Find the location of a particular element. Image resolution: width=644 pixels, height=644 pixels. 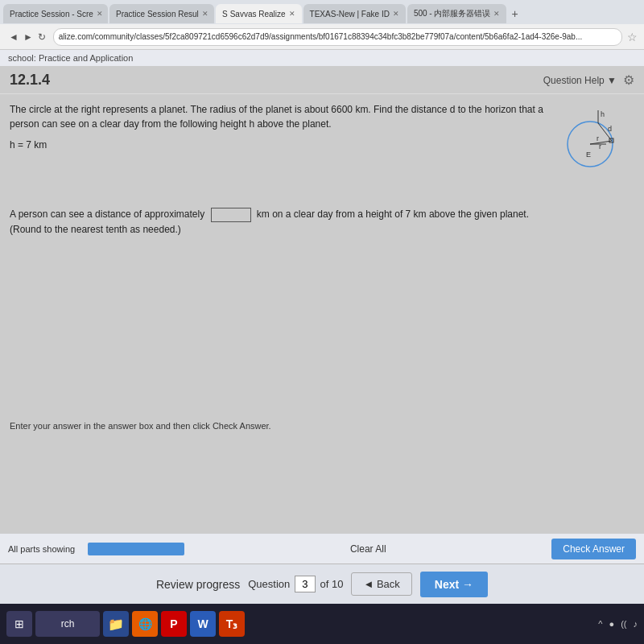

school-bar: school: Practice and Application is located at coordinates (322, 58).